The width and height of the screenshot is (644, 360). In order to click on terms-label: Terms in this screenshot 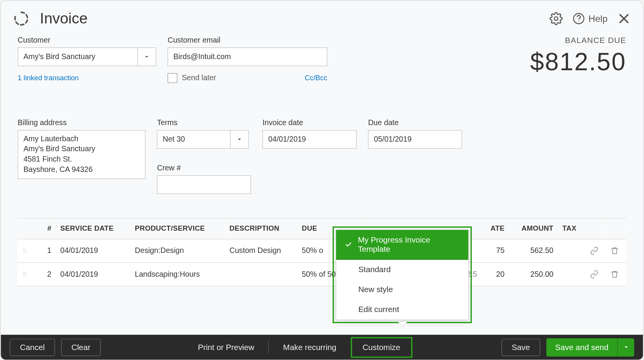, I will do `click(204, 123)`.